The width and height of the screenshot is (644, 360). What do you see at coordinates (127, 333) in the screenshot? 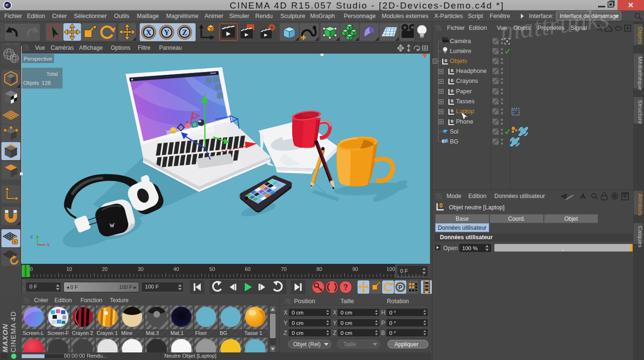
I see `svg-text: Mine` at bounding box center [127, 333].